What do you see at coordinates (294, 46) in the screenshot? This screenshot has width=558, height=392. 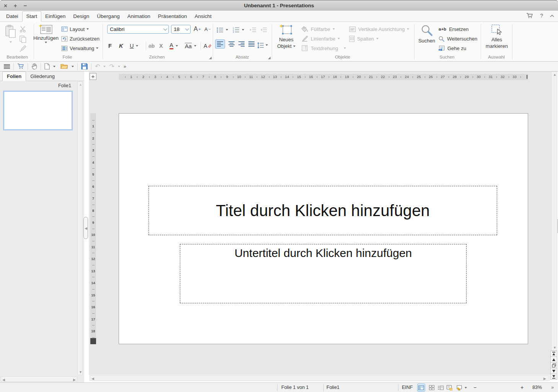 I see `new-object-dropdown-icon` at bounding box center [294, 46].